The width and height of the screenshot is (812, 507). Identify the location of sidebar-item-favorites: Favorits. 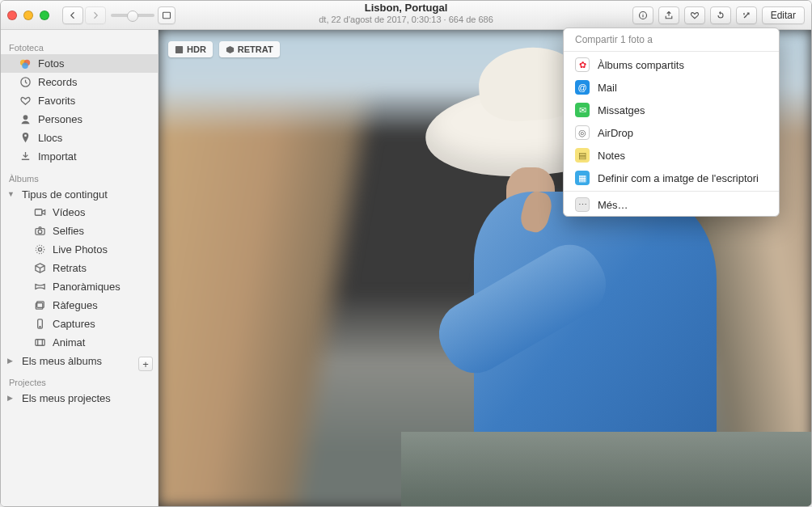
(79, 100).